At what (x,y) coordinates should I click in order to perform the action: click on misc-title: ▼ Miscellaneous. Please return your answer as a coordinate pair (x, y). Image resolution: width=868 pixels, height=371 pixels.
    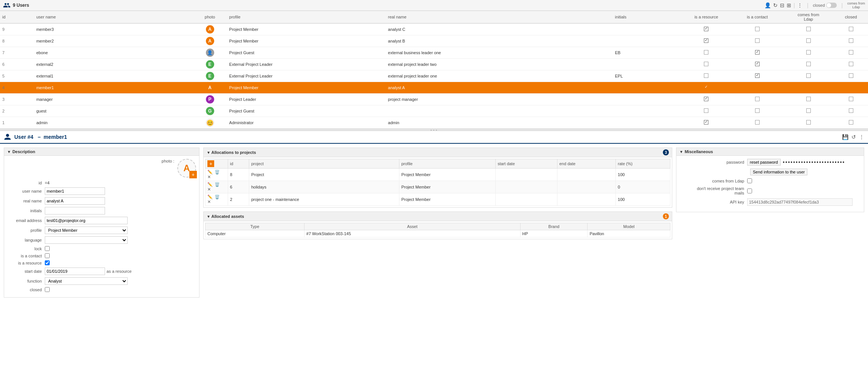
    Looking at the image, I should click on (770, 152).